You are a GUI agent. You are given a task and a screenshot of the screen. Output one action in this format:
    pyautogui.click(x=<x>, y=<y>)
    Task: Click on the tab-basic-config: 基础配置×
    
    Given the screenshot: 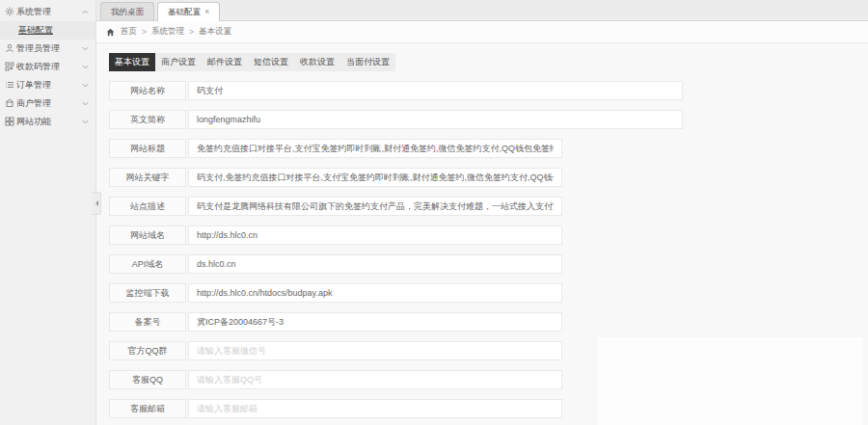 What is the action you would take?
    pyautogui.click(x=189, y=12)
    